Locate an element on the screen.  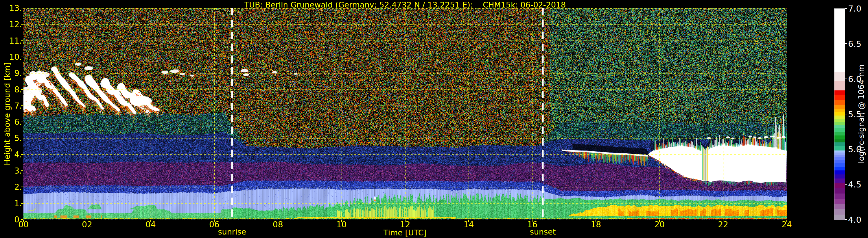
y-tick-label: 1. is located at coordinates (11, 204).